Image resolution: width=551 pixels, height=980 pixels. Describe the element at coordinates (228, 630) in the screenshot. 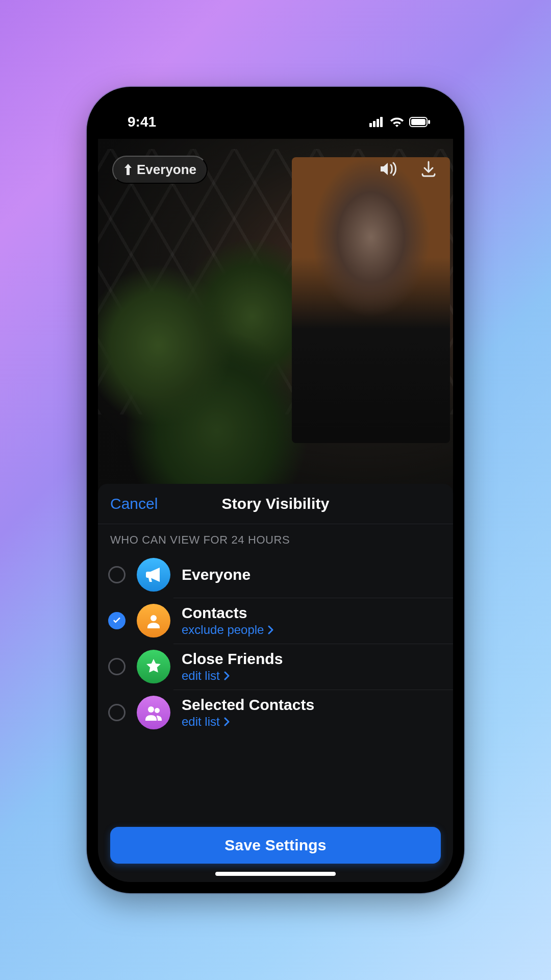

I see `option-link-exclude: exclude people` at that location.